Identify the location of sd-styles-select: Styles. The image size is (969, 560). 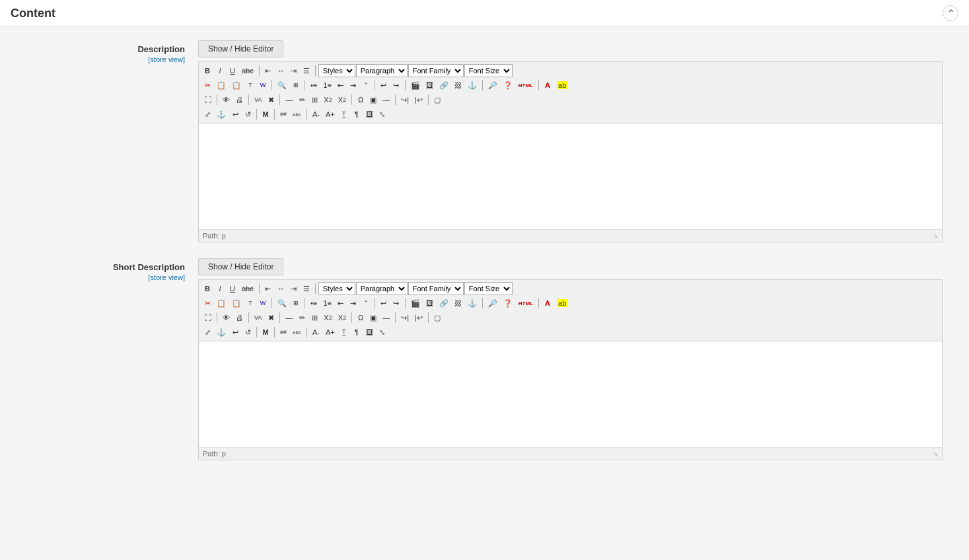
(337, 289).